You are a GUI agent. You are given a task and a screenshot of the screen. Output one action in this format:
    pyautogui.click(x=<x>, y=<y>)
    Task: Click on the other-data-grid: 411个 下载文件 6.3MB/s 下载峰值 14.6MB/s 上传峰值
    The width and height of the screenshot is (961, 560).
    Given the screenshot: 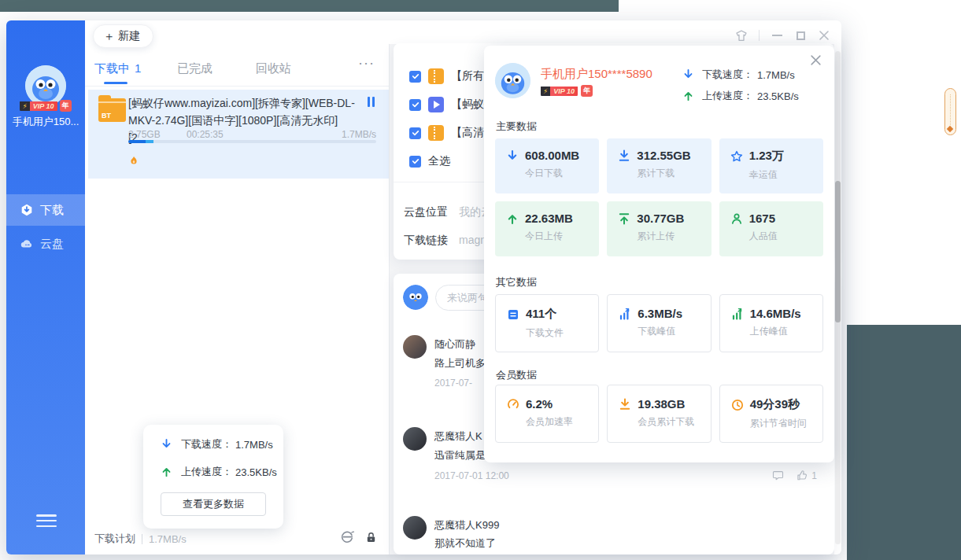 What is the action you would take?
    pyautogui.click(x=660, y=323)
    